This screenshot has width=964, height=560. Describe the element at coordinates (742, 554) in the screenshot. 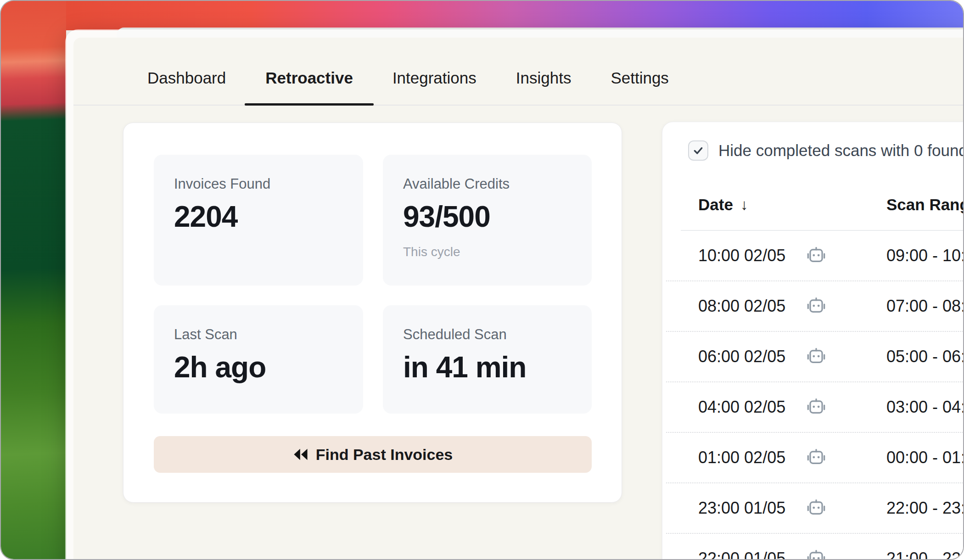

I see `scan-date: 22:00 01/05` at that location.